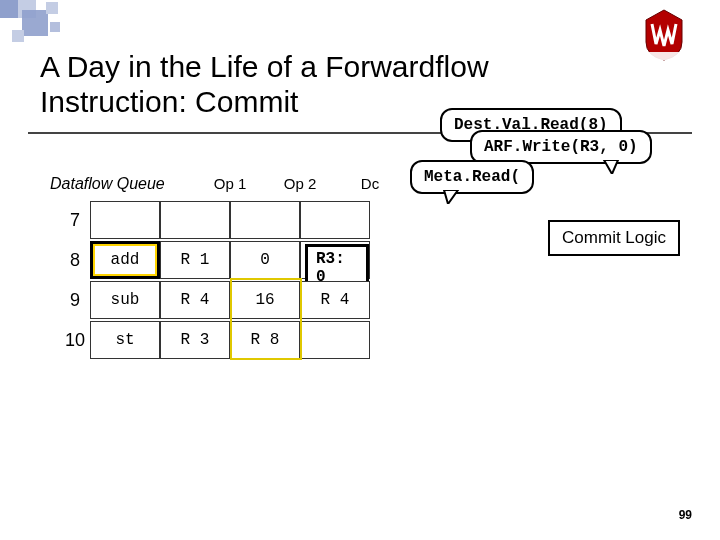 The image size is (720, 540). I want to click on row-index: 7, so click(75, 220).